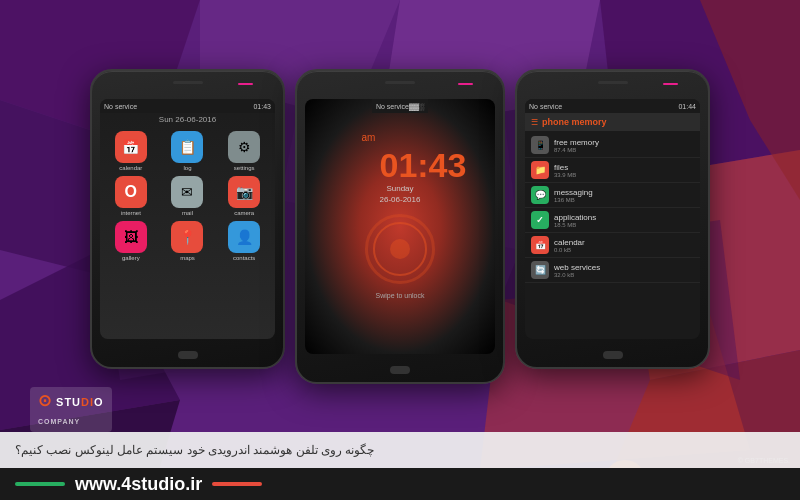  What do you see at coordinates (416, 106) in the screenshot?
I see `phone2-battery: ▓▓░` at bounding box center [416, 106].